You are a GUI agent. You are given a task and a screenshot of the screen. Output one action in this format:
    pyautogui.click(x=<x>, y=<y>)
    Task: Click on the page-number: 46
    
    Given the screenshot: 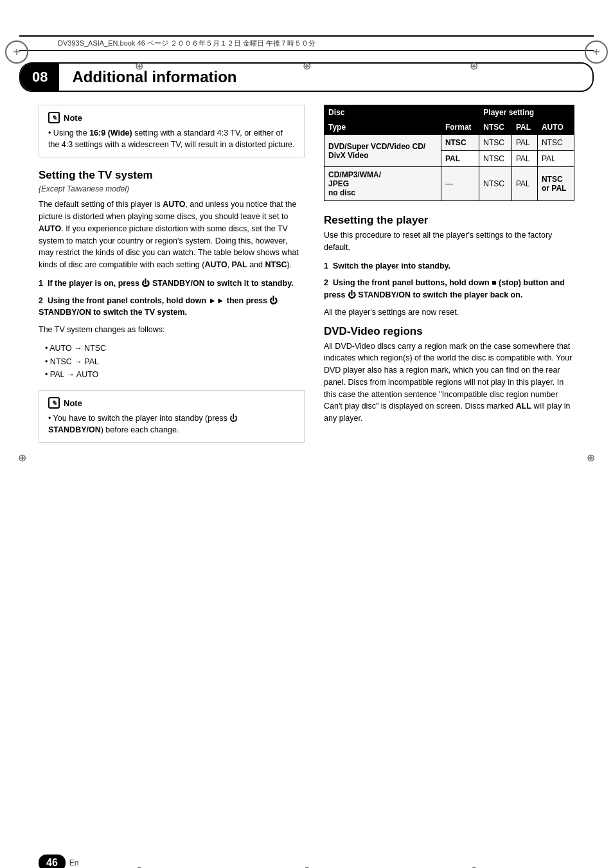 What is the action you would take?
    pyautogui.click(x=52, y=861)
    